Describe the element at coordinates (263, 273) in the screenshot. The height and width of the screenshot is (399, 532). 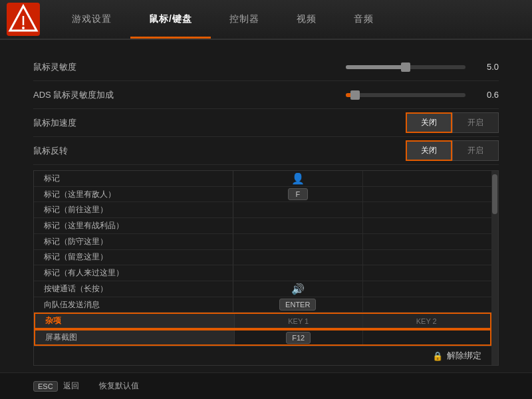
I see `keybind-row-been: 标记（有人来过这里）` at that location.